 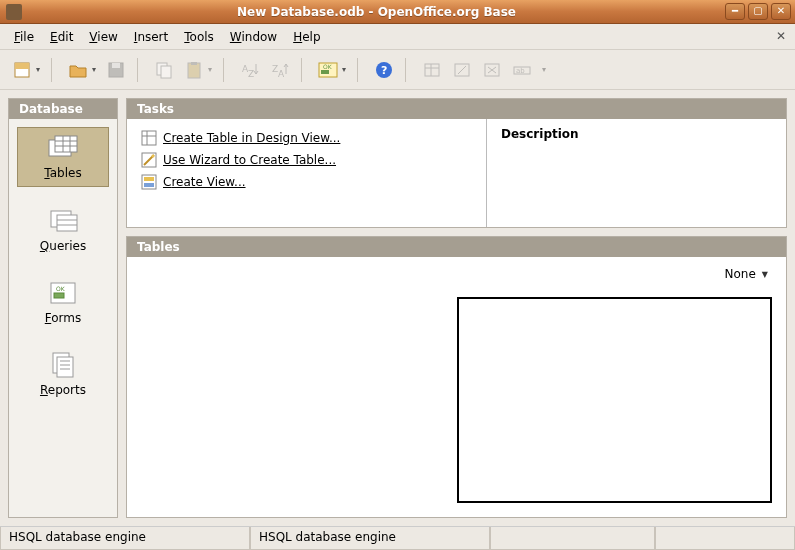 I want to click on close-button: ✕, so click(x=781, y=12).